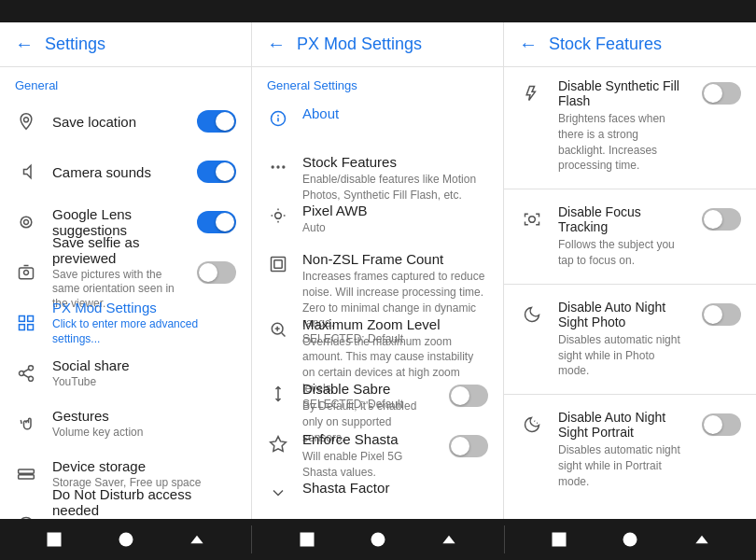 This screenshot has height=560, width=756. I want to click on disable-night-photo-toggle, so click(721, 315).